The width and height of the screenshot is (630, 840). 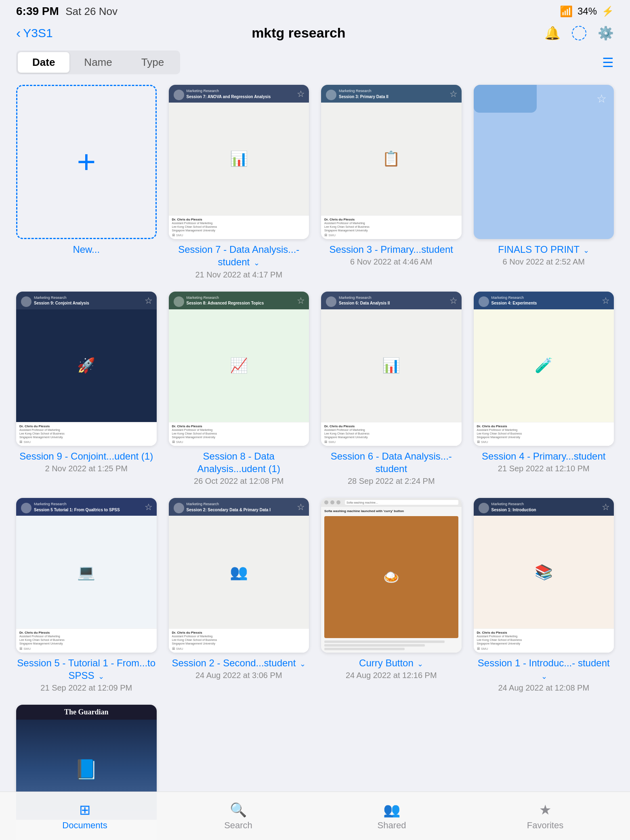 What do you see at coordinates (544, 250) in the screenshot?
I see `file-name: FINALS TO PRINT ⌄` at bounding box center [544, 250].